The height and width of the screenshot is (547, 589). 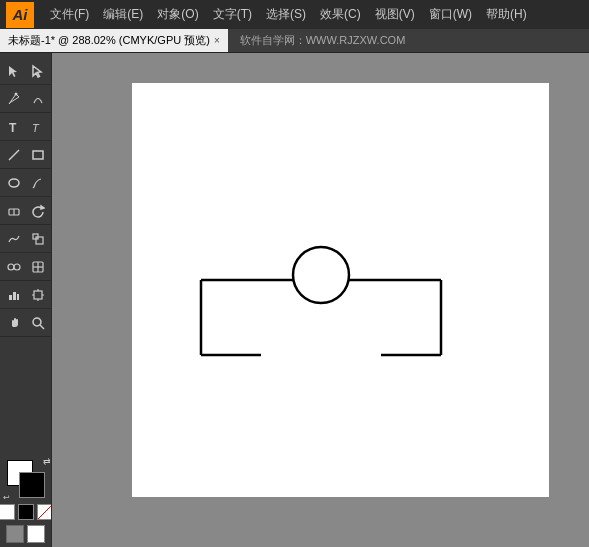 I want to click on shape-tools-group, so click(x=26, y=267).